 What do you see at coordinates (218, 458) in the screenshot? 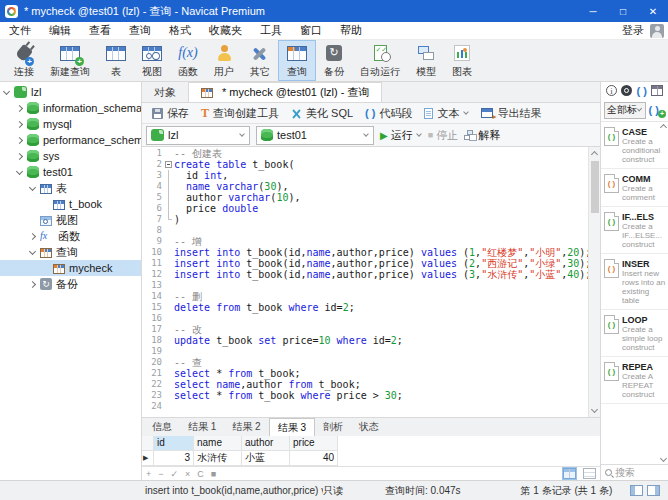
I see `cell-name: 水浒传` at bounding box center [218, 458].